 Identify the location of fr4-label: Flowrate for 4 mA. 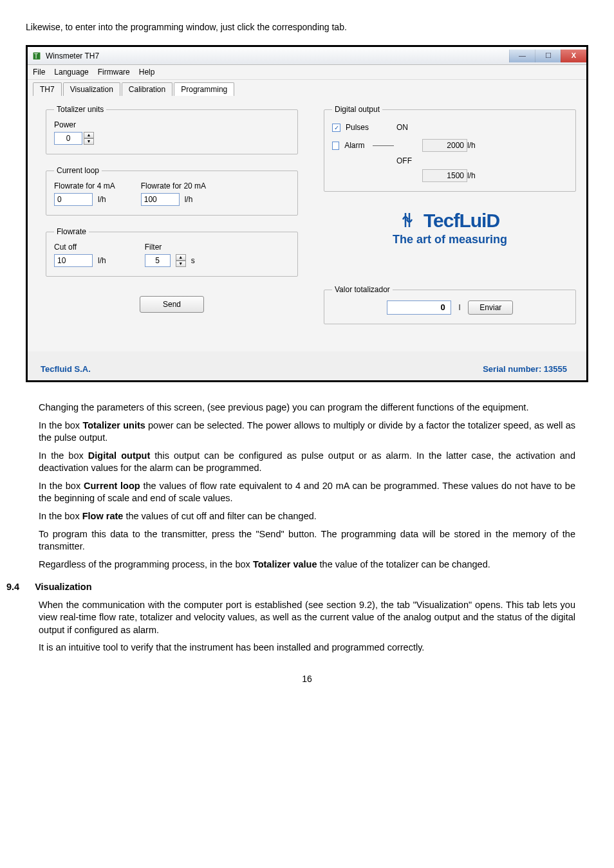
(85, 186).